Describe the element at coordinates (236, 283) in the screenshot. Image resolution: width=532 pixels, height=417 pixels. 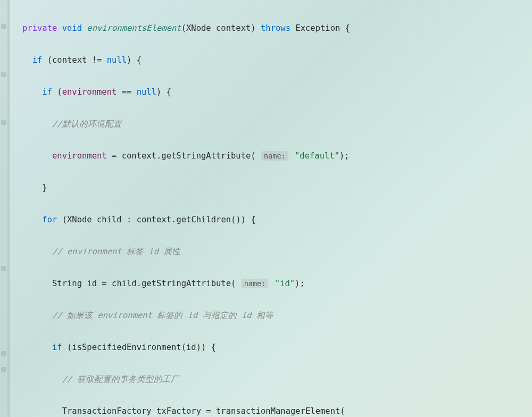
I see `code-line: String id = child.getStringAttribute( na…` at that location.